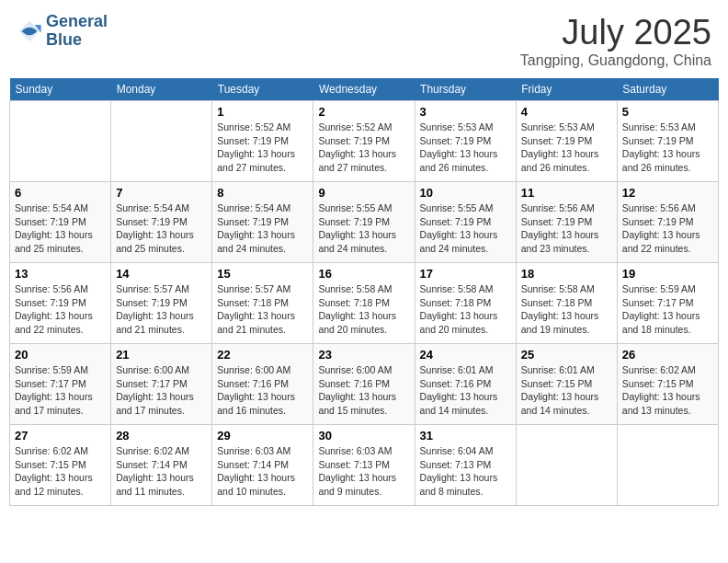 This screenshot has height=563, width=728. I want to click on weekday-row: Sunday Monday Tuesday Wednesday Thursday…, so click(364, 90).